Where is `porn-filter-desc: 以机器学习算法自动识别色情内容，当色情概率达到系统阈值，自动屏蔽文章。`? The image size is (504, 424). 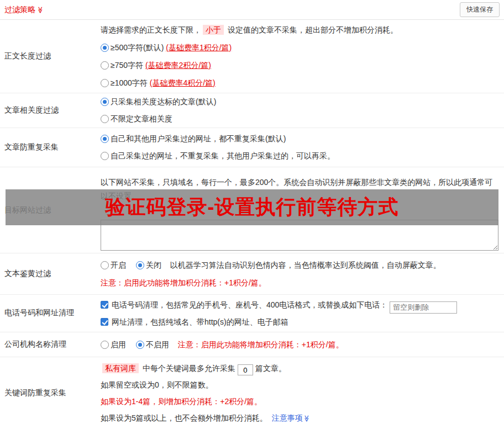 porn-filter-desc: 以机器学习算法自动识别色情内容，当色情概率达到系统阈值，自动屏蔽文章。 is located at coordinates (306, 265).